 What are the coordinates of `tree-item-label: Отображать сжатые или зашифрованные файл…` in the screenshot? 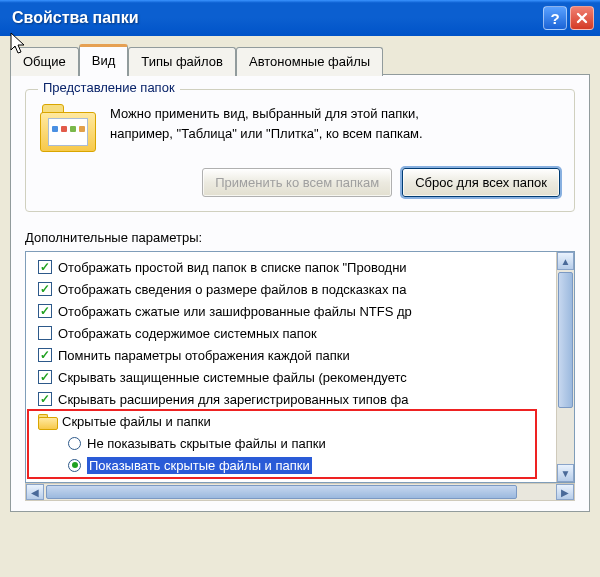 It's located at (235, 312).